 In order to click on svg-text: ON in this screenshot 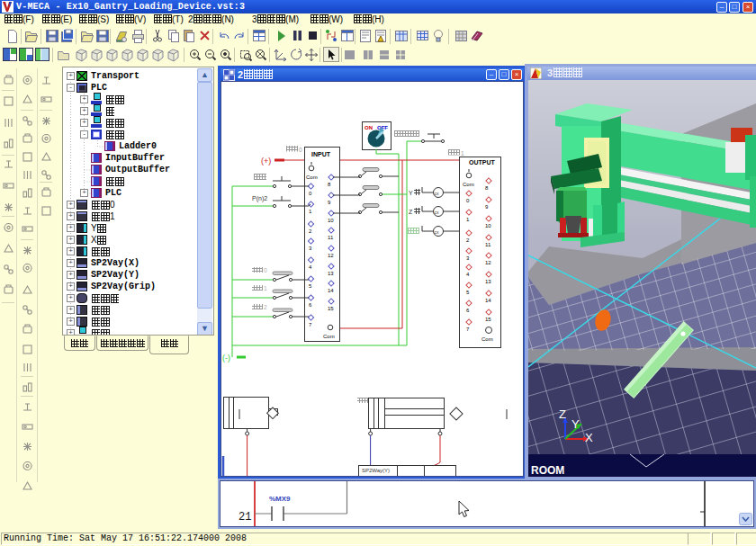, I will do `click(369, 128)`.